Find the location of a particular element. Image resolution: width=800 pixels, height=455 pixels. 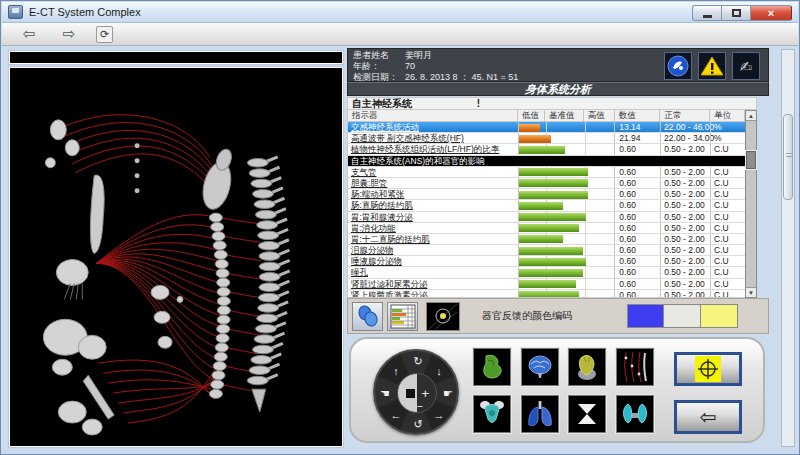

refresh-button: ⟳ is located at coordinates (104, 34).